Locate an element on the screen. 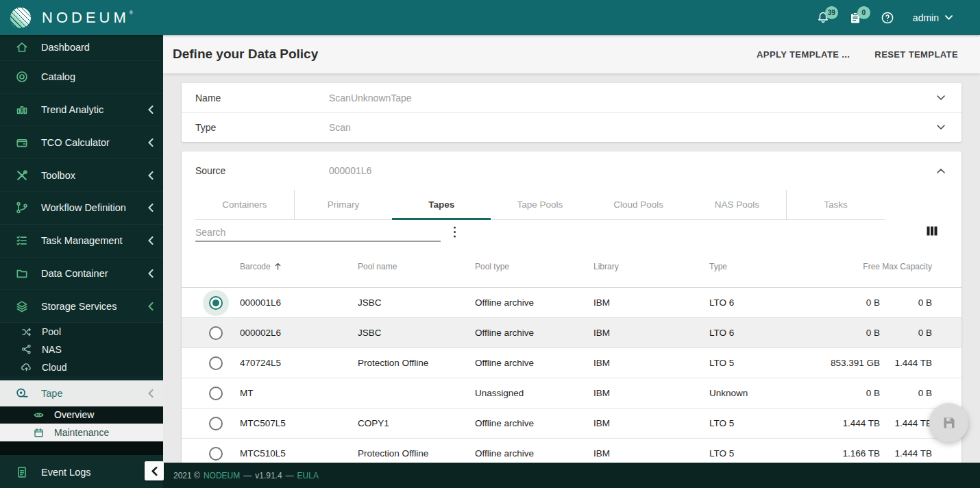 This screenshot has width=980, height=488. cell-barcode: MT is located at coordinates (299, 393).